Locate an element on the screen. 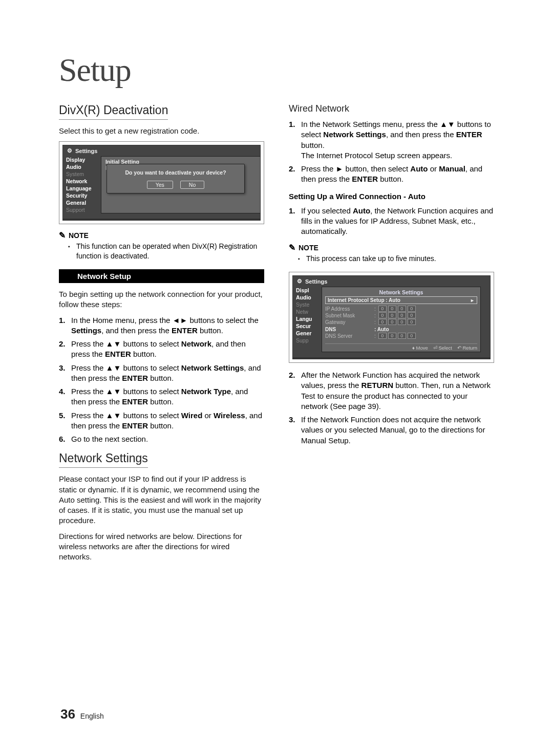  osd2-menu-general: Gener is located at coordinates (309, 333).